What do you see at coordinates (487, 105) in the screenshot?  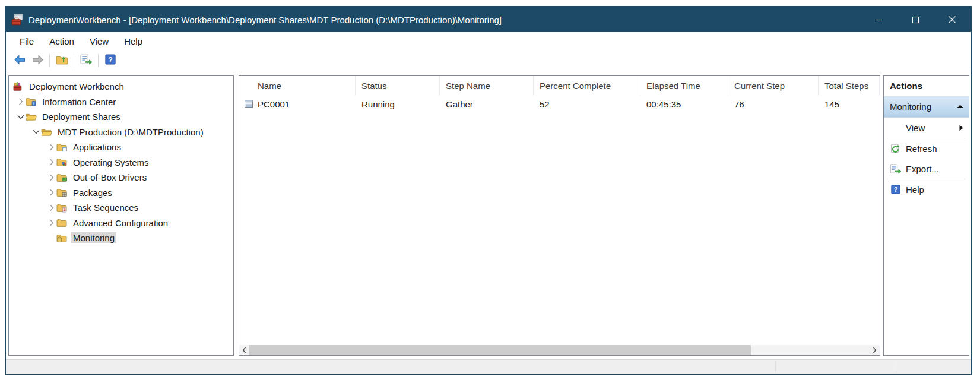 I see `cell-step-name: Gather` at bounding box center [487, 105].